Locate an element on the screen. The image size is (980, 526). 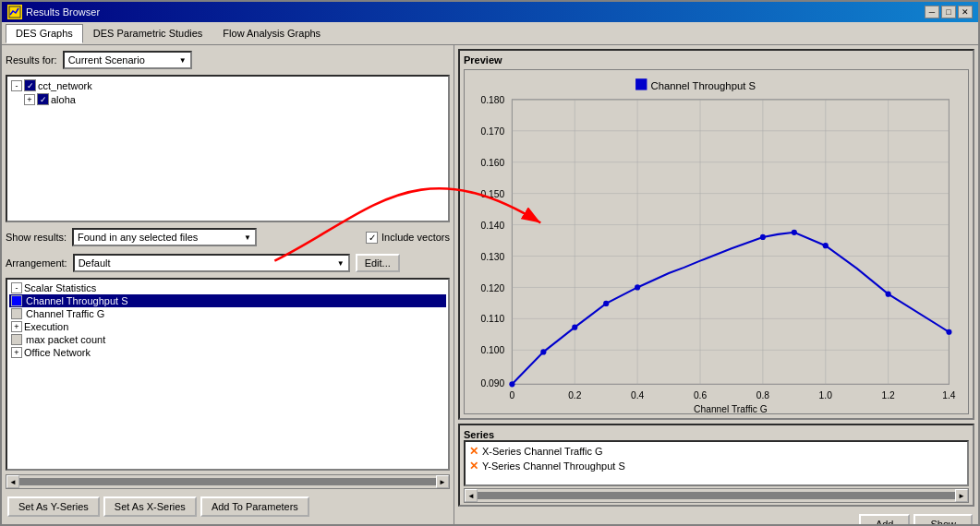
show-results-arrow: ▼ is located at coordinates (248, 238).